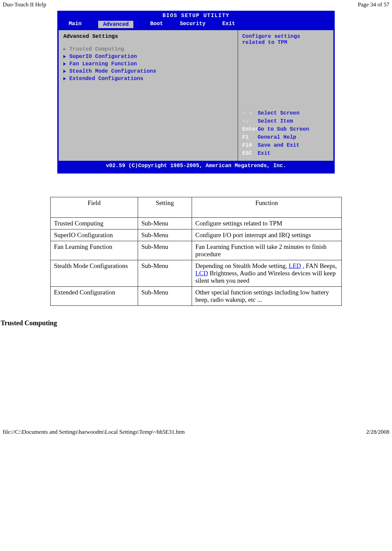 The width and height of the screenshot is (392, 551). I want to click on cell-function: Configure I/O port interrupt and IRQ set…, so click(267, 235).